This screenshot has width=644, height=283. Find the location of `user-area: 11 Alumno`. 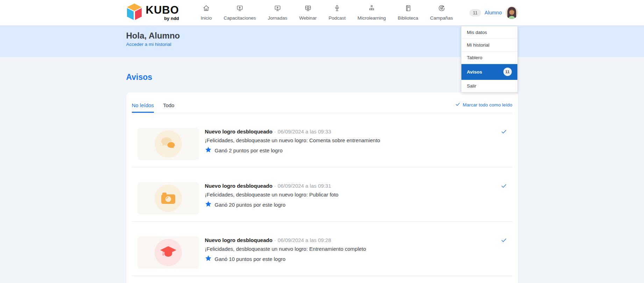

user-area: 11 Alumno is located at coordinates (494, 13).